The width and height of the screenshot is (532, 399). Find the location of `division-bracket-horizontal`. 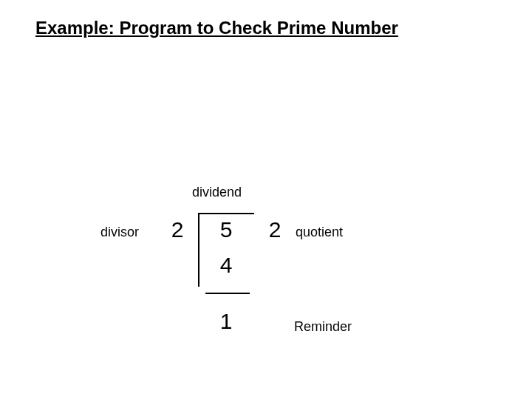

division-bracket-horizontal is located at coordinates (226, 214).